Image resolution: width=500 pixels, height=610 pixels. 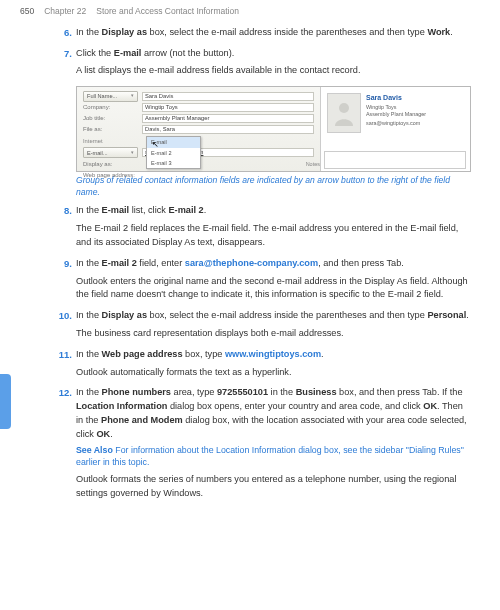 What do you see at coordinates (228, 96) in the screenshot?
I see `fullname-field: Sara Davis` at bounding box center [228, 96].